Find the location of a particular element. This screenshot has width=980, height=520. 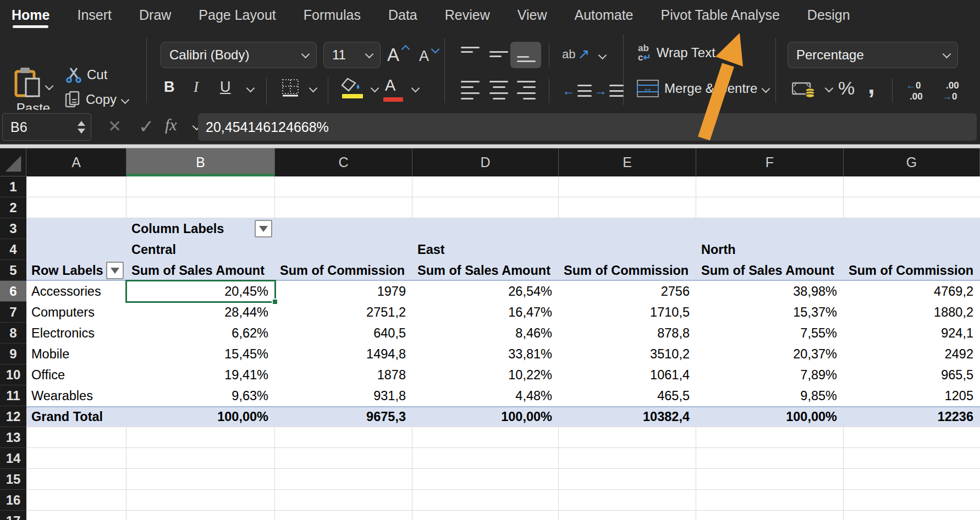

insert-function-icon: fx is located at coordinates (171, 125).